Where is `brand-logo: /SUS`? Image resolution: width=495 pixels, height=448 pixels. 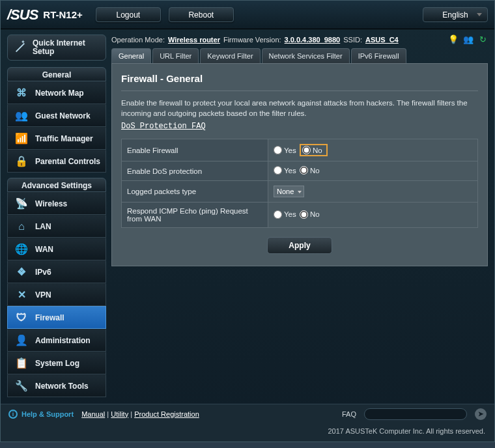
brand-logo: /SUS is located at coordinates (22, 15).